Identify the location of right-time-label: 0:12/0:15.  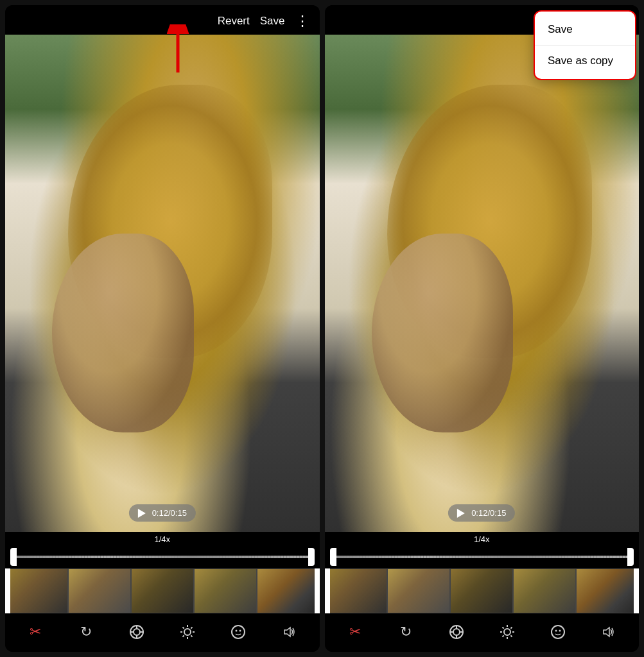
(489, 513).